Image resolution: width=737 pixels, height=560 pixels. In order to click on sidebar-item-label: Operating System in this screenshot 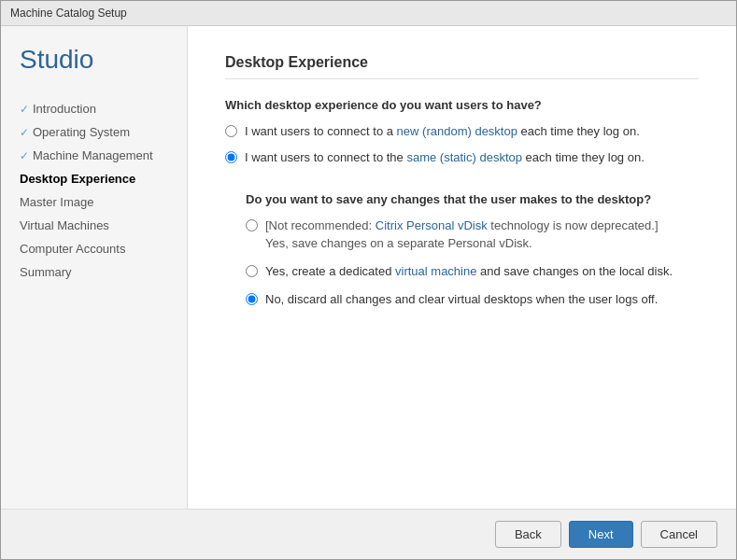, I will do `click(81, 133)`.